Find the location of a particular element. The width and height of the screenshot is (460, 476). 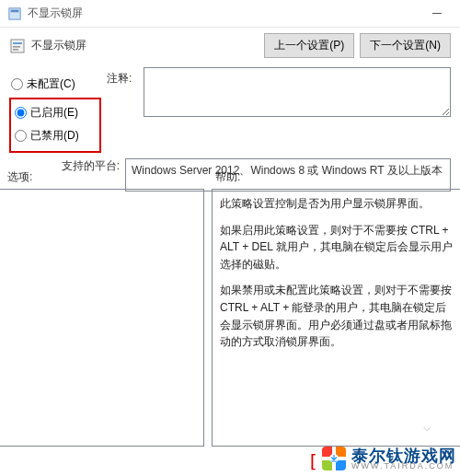

annotation-bracket: [ is located at coordinates (313, 461).